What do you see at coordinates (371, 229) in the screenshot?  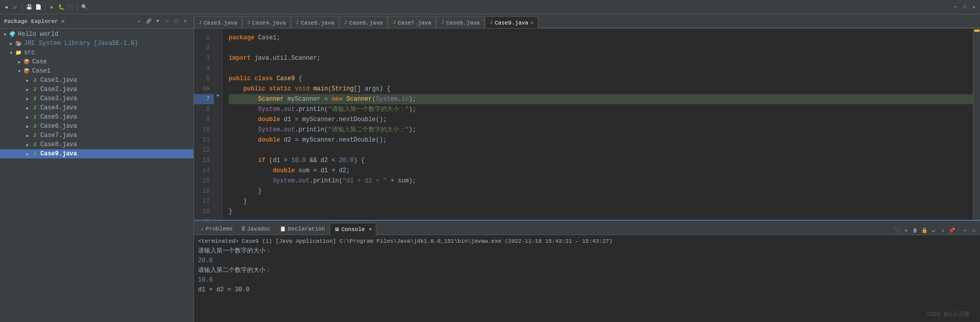 I see `console-tab-close: ✕` at bounding box center [371, 229].